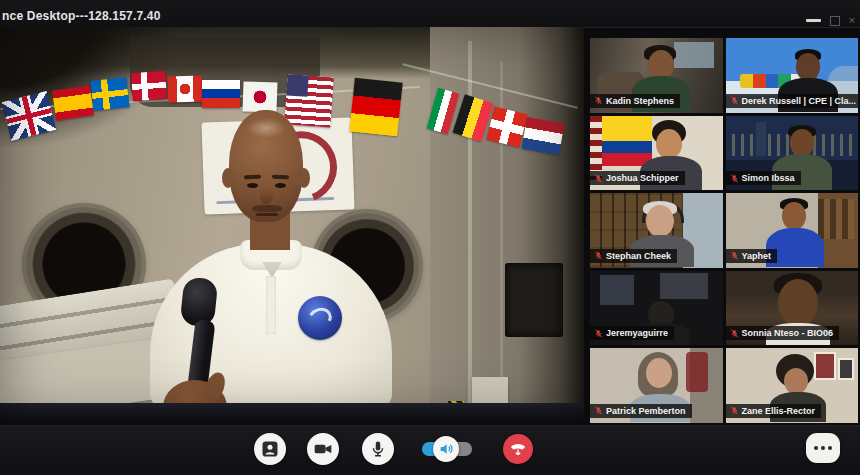 The height and width of the screenshot is (475, 860). Describe the element at coordinates (270, 449) in the screenshot. I see `share-screen-button` at that location.